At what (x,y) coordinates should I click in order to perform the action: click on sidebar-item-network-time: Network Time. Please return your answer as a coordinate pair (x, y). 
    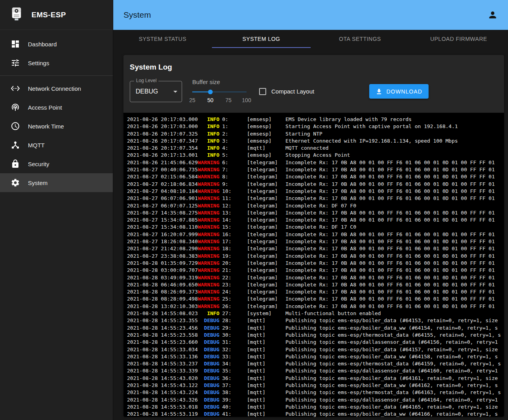
    Looking at the image, I should click on (57, 126).